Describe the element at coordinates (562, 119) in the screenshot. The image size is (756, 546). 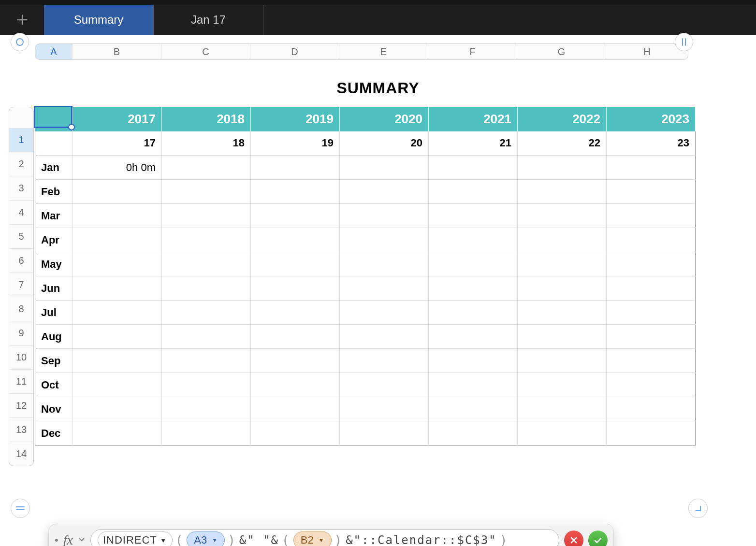
I see `cell-G1: 2022` at that location.